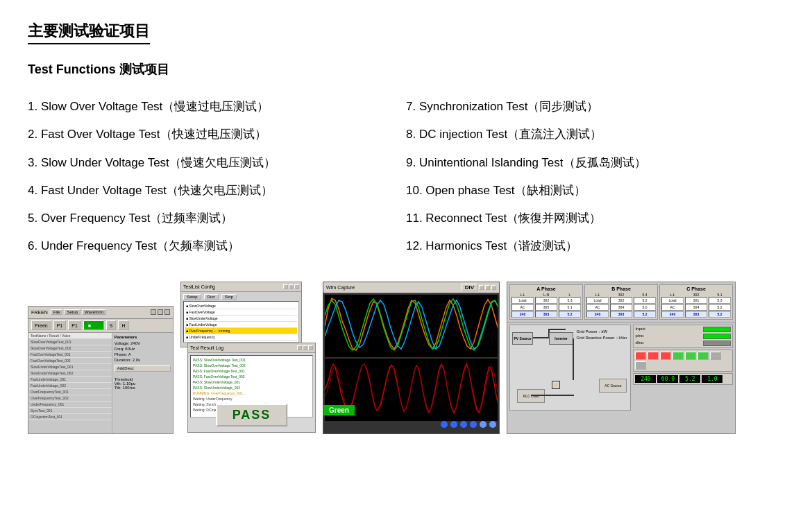 The width and height of the screenshot is (812, 525). I want to click on test-item-7: 7. Synchronization Test（同步测试）, so click(595, 107).